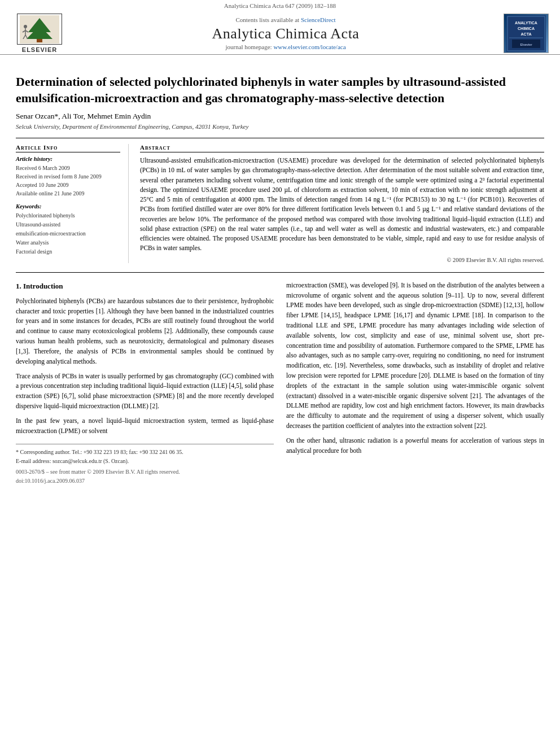  Describe the element at coordinates (145, 332) in the screenshot. I see `body-para-1: Polychlorinated biphenyls (PCBs) are haz…` at that location.